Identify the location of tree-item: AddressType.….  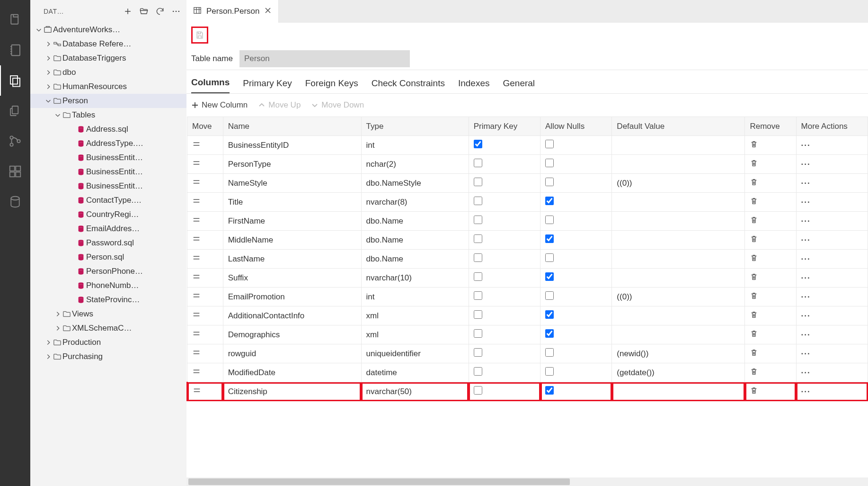
(108, 144).